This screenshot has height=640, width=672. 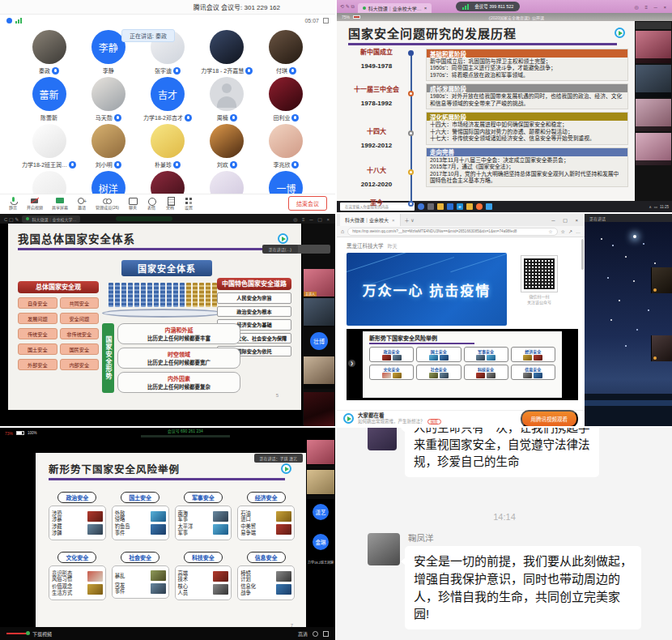 I want to click on end-meeting-button: 结束会议, so click(x=308, y=203).